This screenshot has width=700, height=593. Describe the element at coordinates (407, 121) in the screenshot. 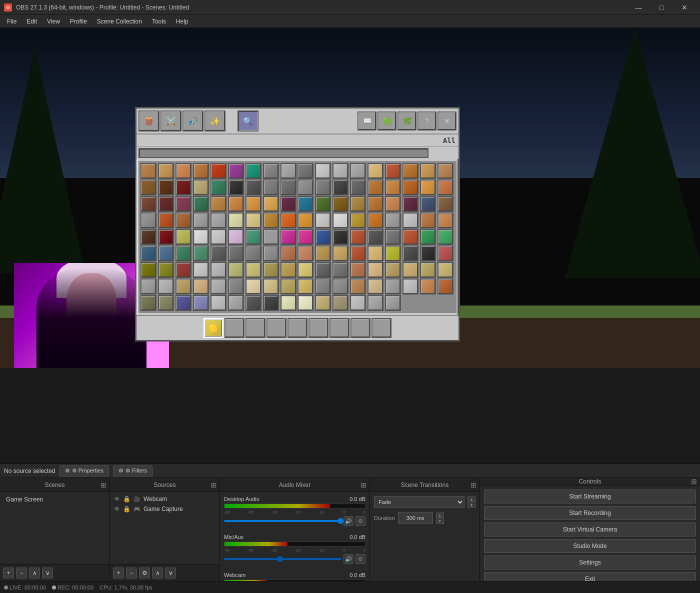

I see `mc-toolbar-plant: 🌿` at that location.